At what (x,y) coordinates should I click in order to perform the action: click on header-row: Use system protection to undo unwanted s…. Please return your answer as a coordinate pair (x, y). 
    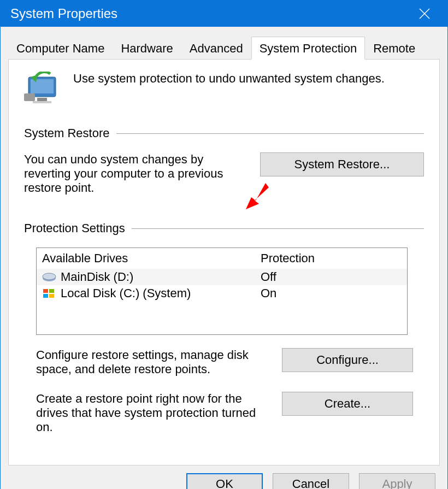
    Looking at the image, I should click on (224, 88).